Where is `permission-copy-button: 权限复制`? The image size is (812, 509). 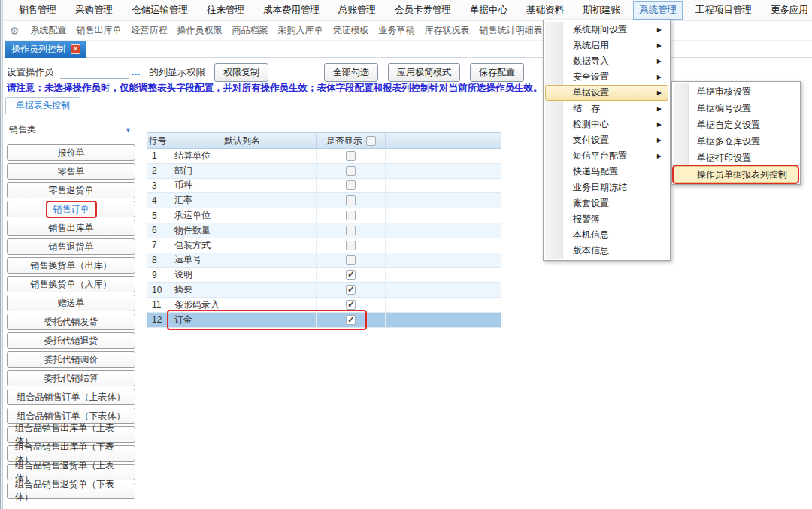
permission-copy-button: 权限复制 is located at coordinates (241, 72).